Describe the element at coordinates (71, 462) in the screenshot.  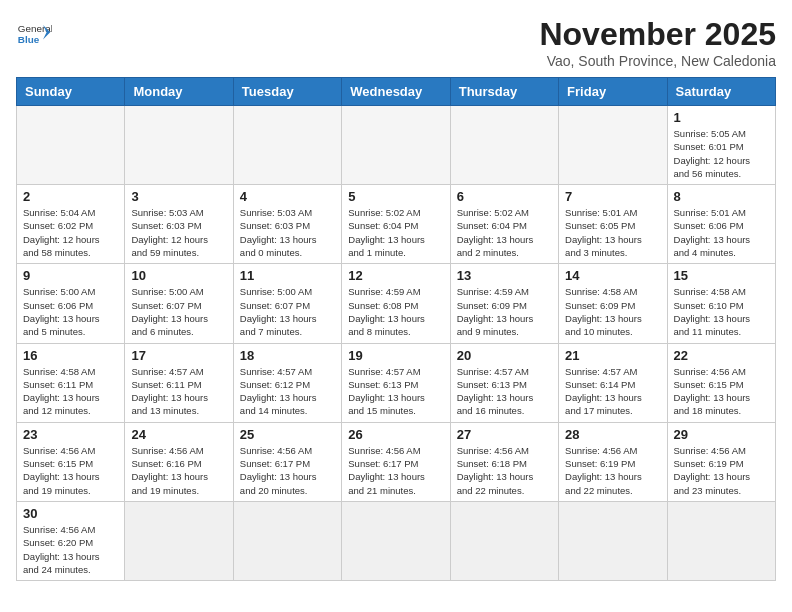
I see `calendar-cell: 23Sunrise: 4:56 AM Sunset: 6:15 PM Dayli…` at that location.